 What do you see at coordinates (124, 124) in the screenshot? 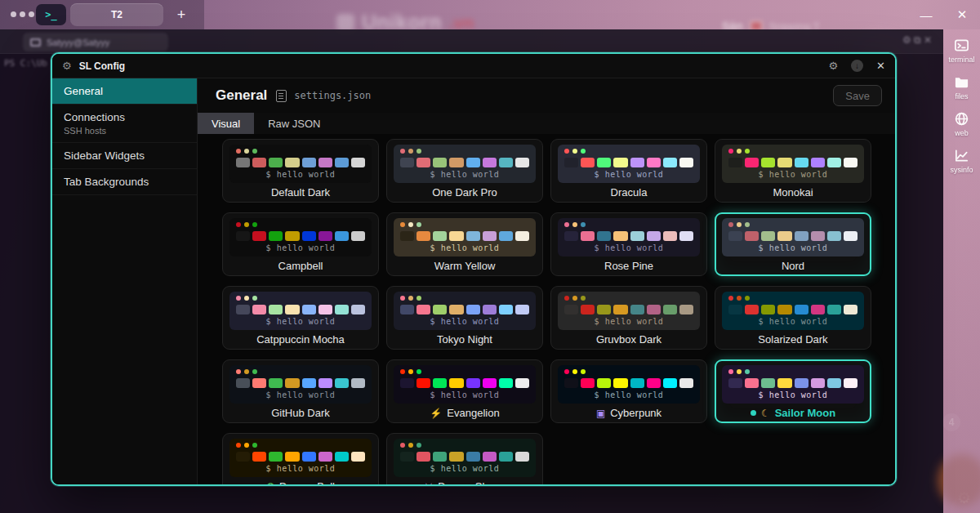
I see `sidebar-item-connections: Connections SSH hosts` at bounding box center [124, 124].